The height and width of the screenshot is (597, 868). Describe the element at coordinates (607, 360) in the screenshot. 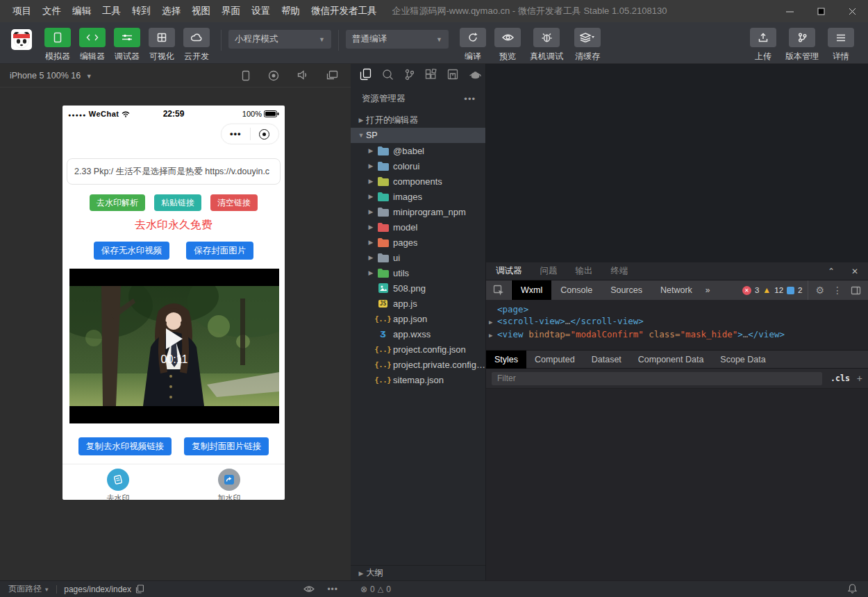

I see `tab-dataset: Dataset` at that location.